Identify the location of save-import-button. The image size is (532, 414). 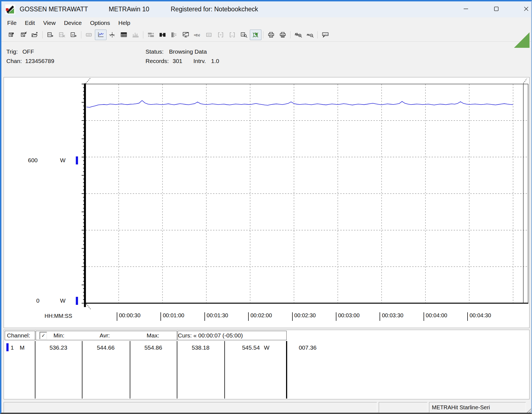
(23, 35).